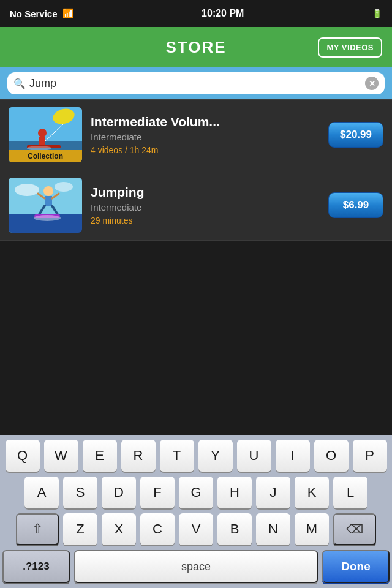  Describe the element at coordinates (205, 137) in the screenshot. I see `item-1-subtitle: Intermediate` at that location.